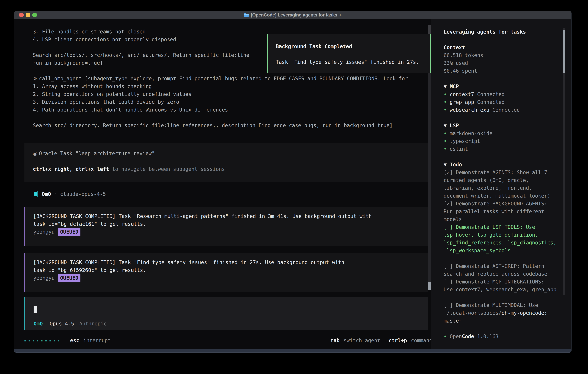 Image resolution: width=588 pixels, height=374 pixels. What do you see at coordinates (220, 110) in the screenshot?
I see `terminal-line: 4. Path operations that don't handle Win…` at bounding box center [220, 110].